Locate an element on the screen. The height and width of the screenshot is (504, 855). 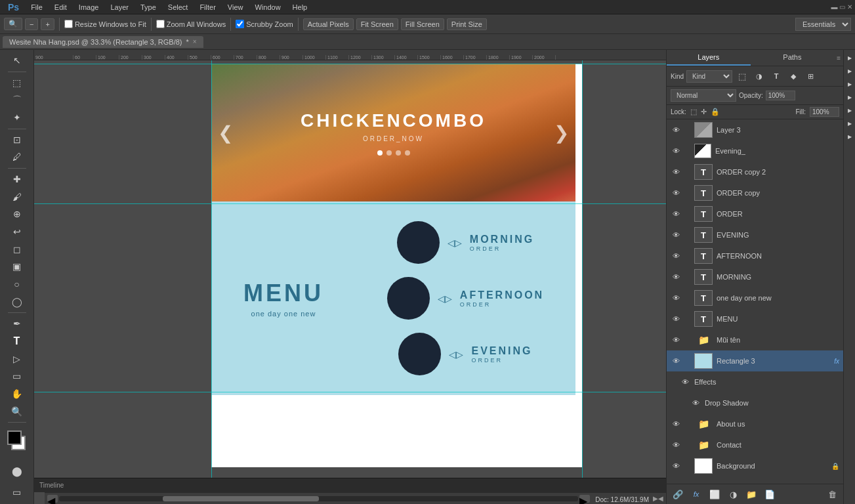
layer-vis-one-day: 👁 is located at coordinates (676, 298).